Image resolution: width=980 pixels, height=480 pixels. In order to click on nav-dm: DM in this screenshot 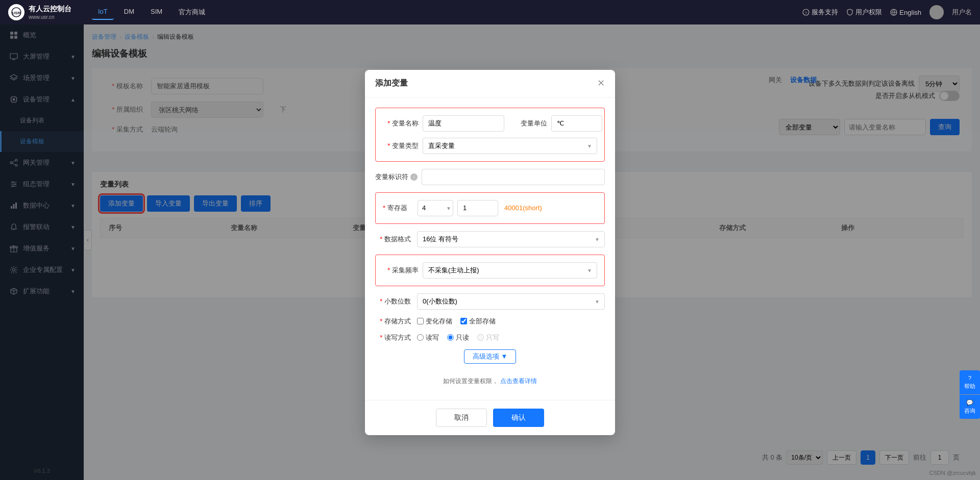, I will do `click(129, 12)`.